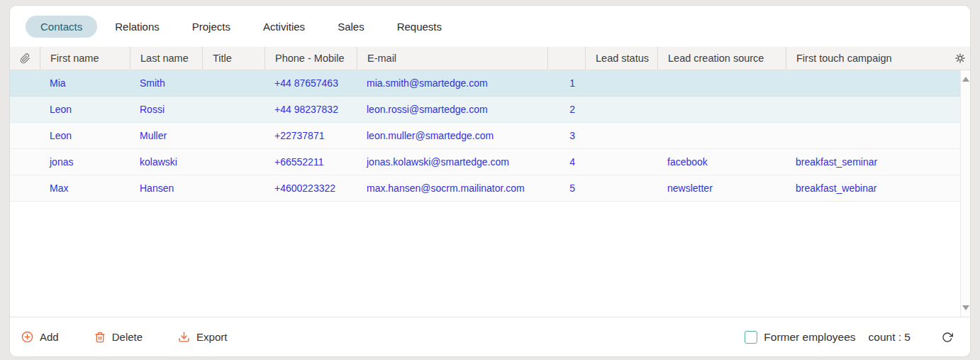 This screenshot has width=980, height=360. What do you see at coordinates (100, 337) in the screenshot?
I see `trash-icon` at bounding box center [100, 337].